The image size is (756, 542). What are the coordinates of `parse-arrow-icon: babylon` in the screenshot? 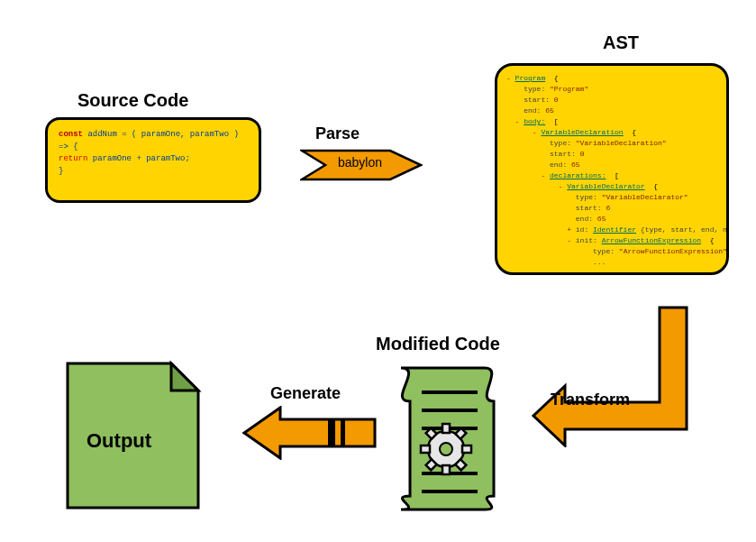 It's located at (361, 165).